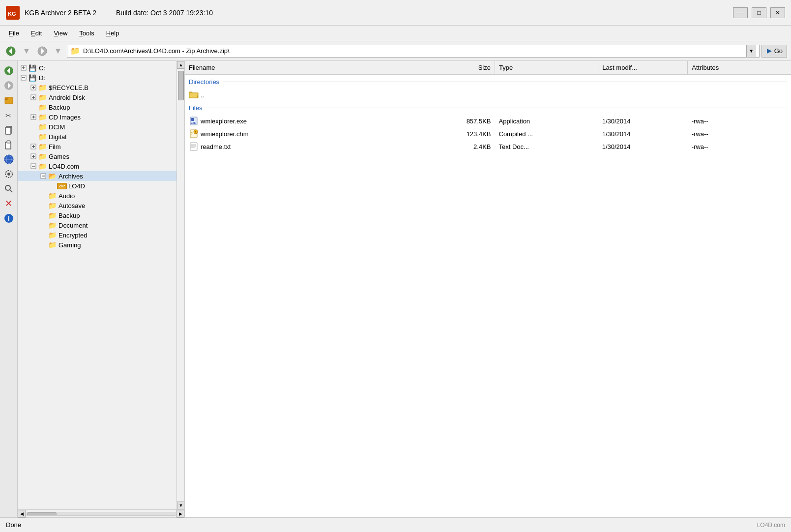  I want to click on menu-view: View, so click(60, 33).